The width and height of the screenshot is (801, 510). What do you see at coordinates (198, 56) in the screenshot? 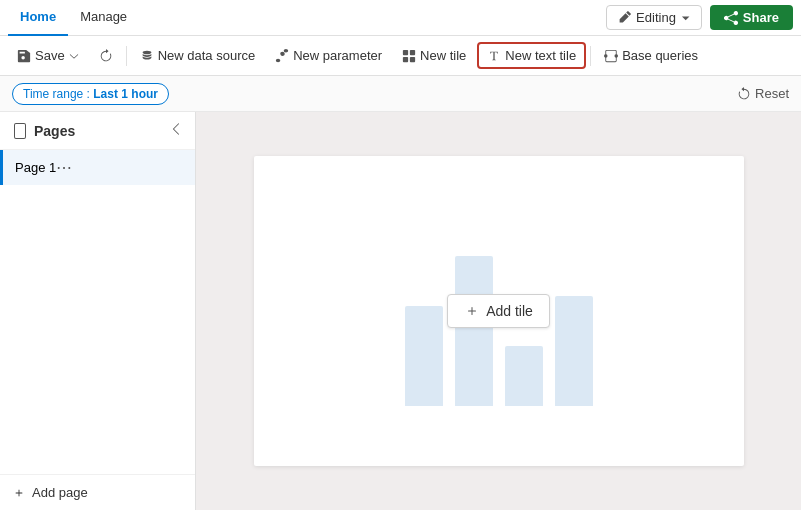
I see `new-data-source-button: New data source` at bounding box center [198, 56].